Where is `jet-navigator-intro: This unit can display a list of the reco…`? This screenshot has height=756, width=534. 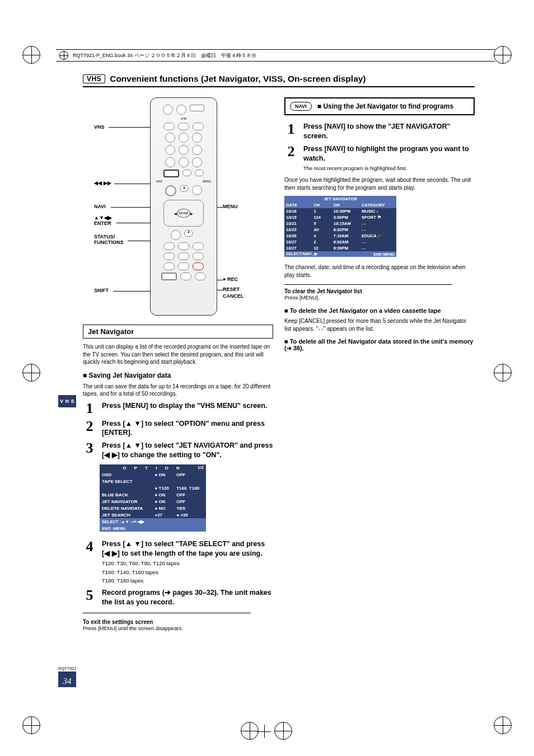 jet-navigator-intro: This unit can display a list of the reco… is located at coordinates (178, 355).